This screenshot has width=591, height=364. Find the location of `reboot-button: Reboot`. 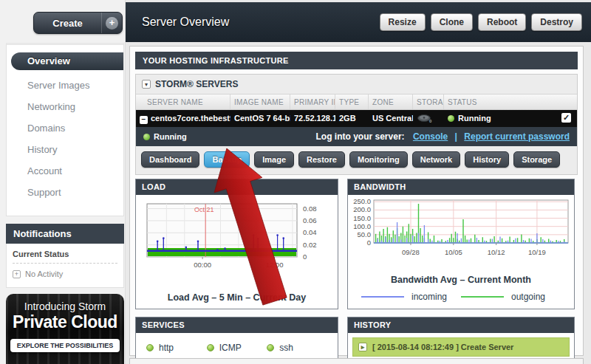

reboot-button: Reboot is located at coordinates (502, 22).